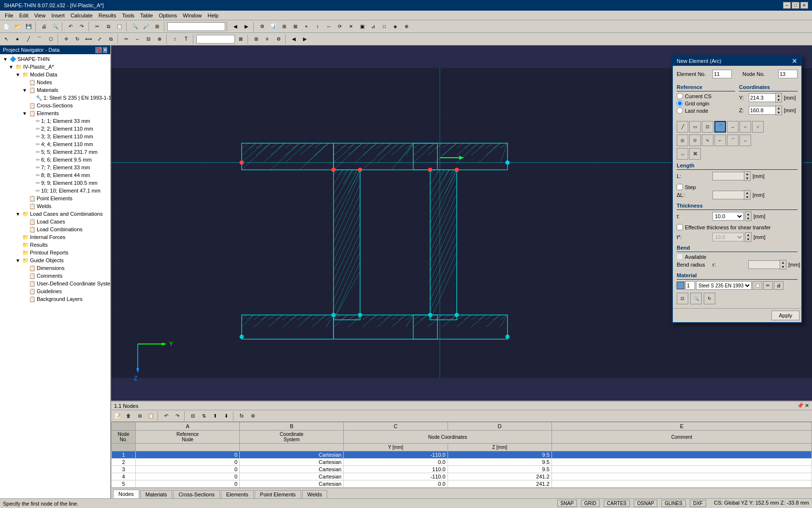 The image size is (812, 508). Describe the element at coordinates (295, 27) in the screenshot. I see `tb-more2: ⊠` at that location.